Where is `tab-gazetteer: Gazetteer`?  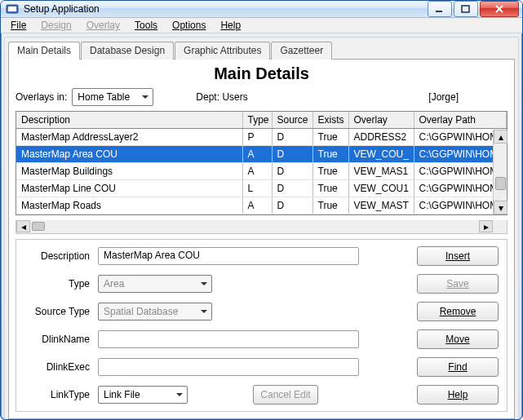
tab-gazetteer: Gazetteer is located at coordinates (302, 51).